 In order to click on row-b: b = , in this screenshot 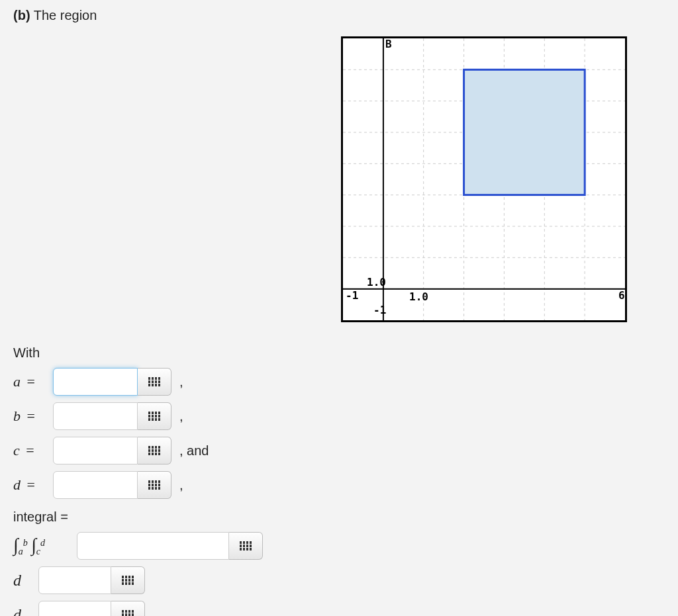, I will do `click(111, 416)`.